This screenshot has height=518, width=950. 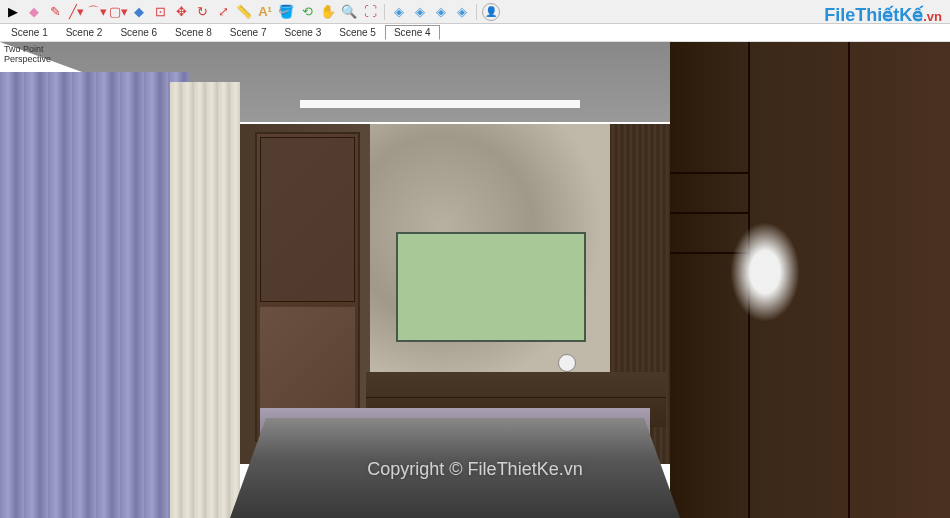 I want to click on scene-tabs-bar: Scene 1 Scene 2 Scene 6 Scene 8 Scene 7 …, so click(x=475, y=33).